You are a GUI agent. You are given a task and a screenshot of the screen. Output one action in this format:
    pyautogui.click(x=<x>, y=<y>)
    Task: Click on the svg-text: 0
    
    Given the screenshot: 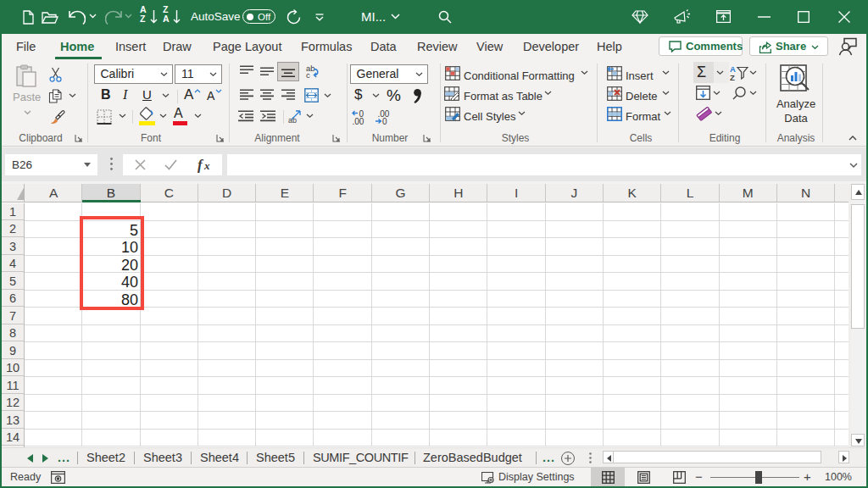 What is the action you would take?
    pyautogui.click(x=385, y=121)
    